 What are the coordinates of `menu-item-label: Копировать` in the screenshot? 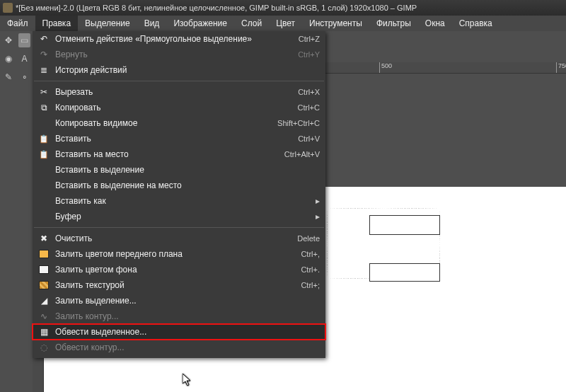 It's located at (173, 108).